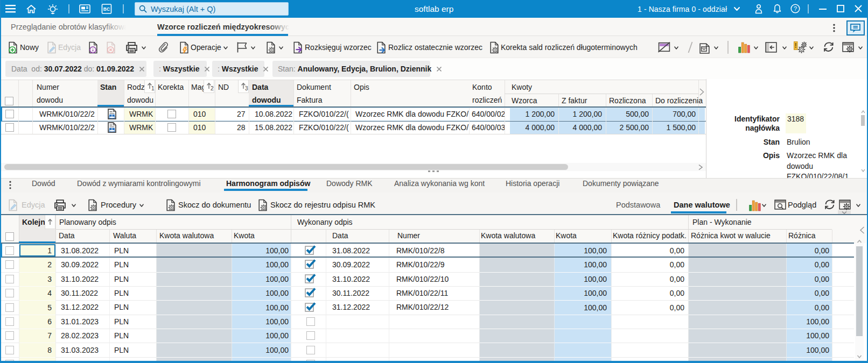  I want to click on svg-text: BC, so click(107, 9).